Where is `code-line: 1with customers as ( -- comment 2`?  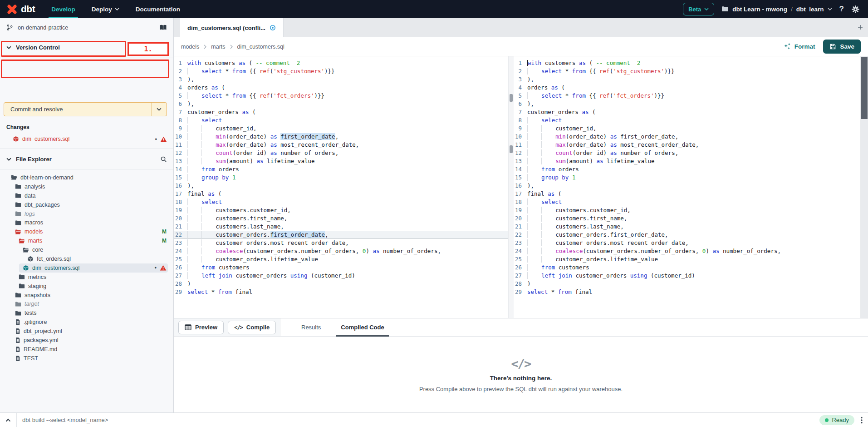 code-line: 1with customers as ( -- comment 2 is located at coordinates (341, 63).